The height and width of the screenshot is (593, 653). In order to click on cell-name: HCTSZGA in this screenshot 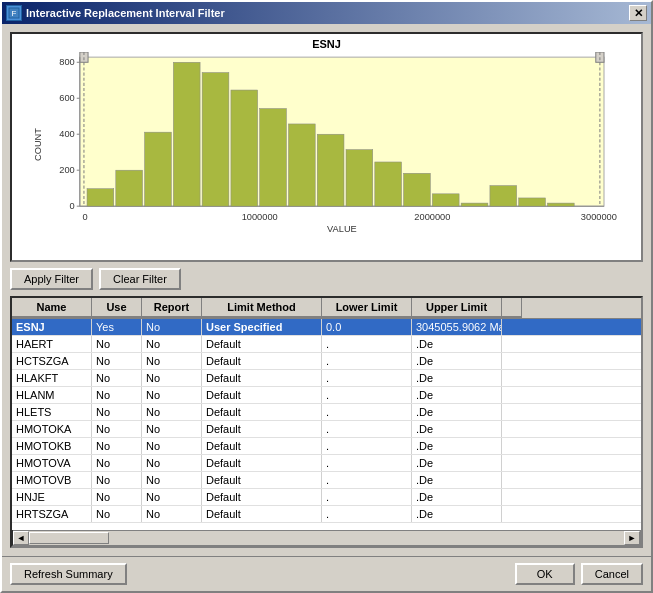, I will do `click(52, 361)`.